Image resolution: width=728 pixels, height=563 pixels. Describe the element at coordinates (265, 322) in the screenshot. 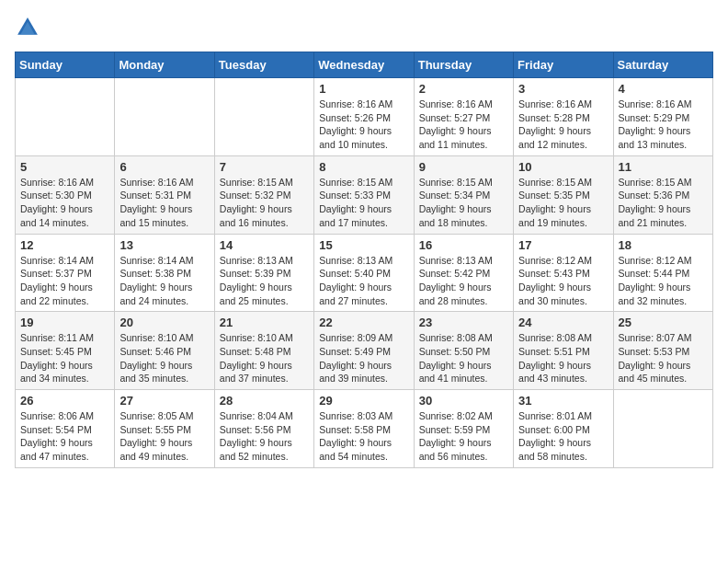

I see `day-number: 21` at that location.